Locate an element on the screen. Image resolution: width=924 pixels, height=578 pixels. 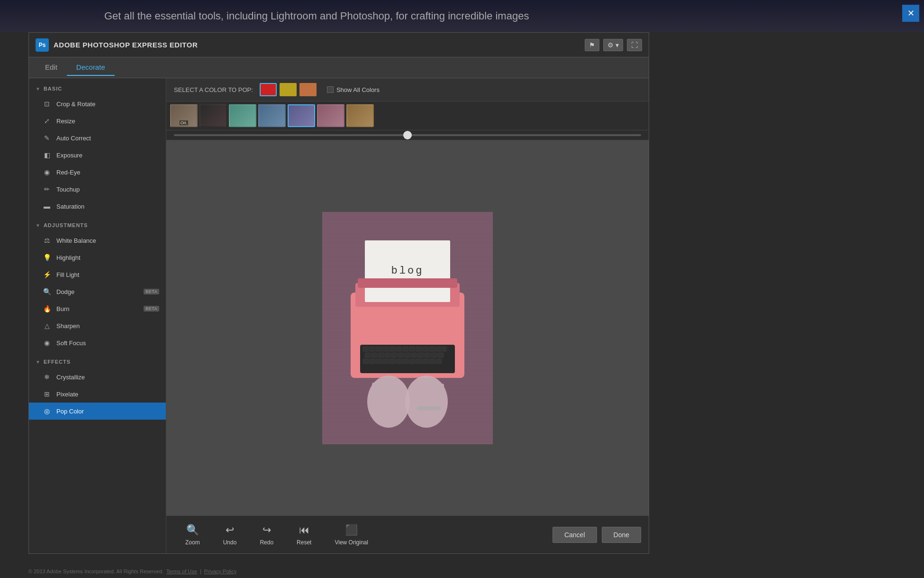
done-button: Done is located at coordinates (622, 535).